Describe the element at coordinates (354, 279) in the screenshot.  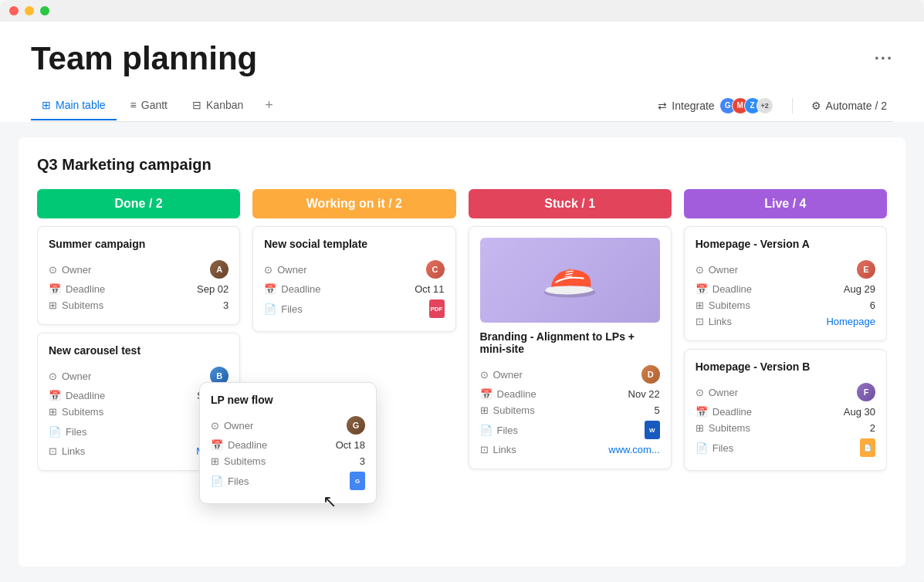
I see `card-social-template: New social template ⊙ Owner C 📅 Deadl` at that location.